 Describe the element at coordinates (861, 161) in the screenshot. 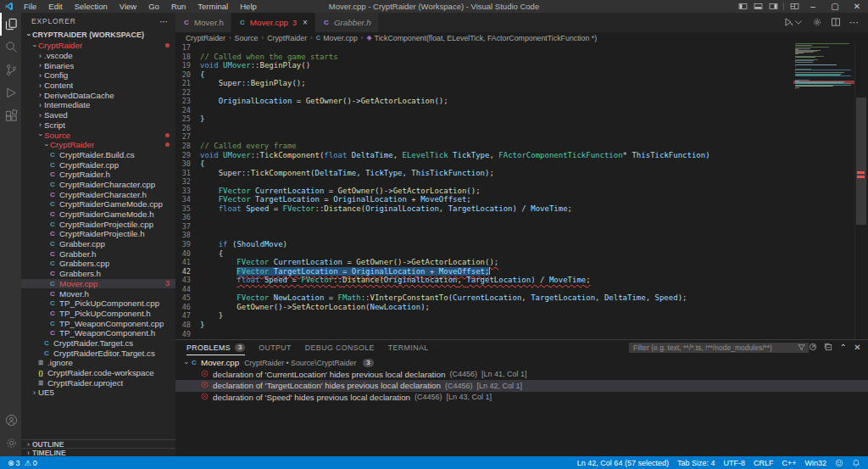

I see `scrollbar-thumb` at that location.